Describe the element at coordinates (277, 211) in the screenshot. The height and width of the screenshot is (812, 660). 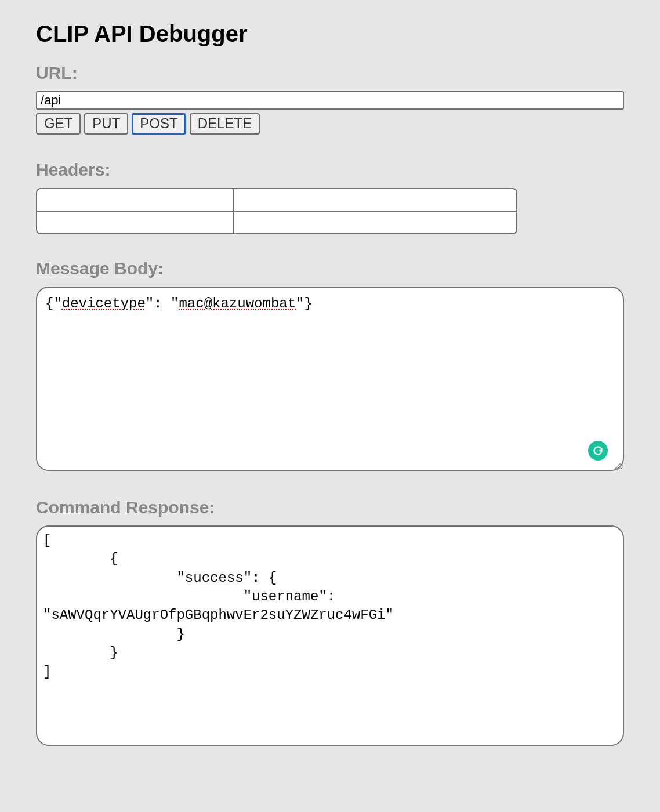
I see `headers-table` at that location.